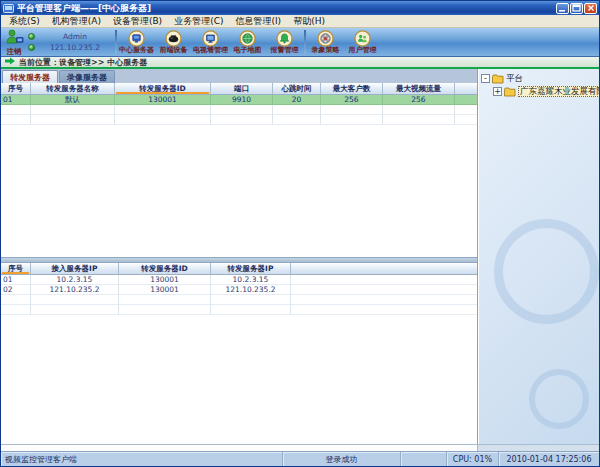  What do you see at coordinates (363, 50) in the screenshot?
I see `toolbar-button-label: 用户管理` at bounding box center [363, 50].